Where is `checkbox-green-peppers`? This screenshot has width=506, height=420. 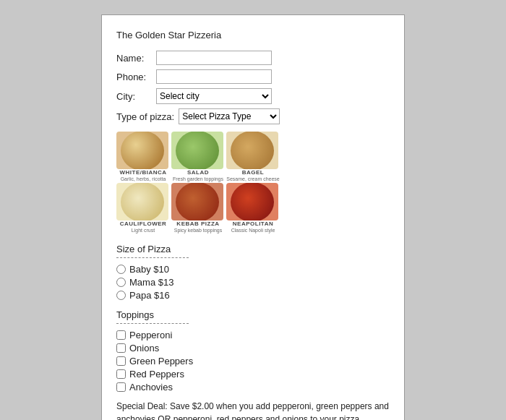
checkbox-green-peppers is located at coordinates (121, 361).